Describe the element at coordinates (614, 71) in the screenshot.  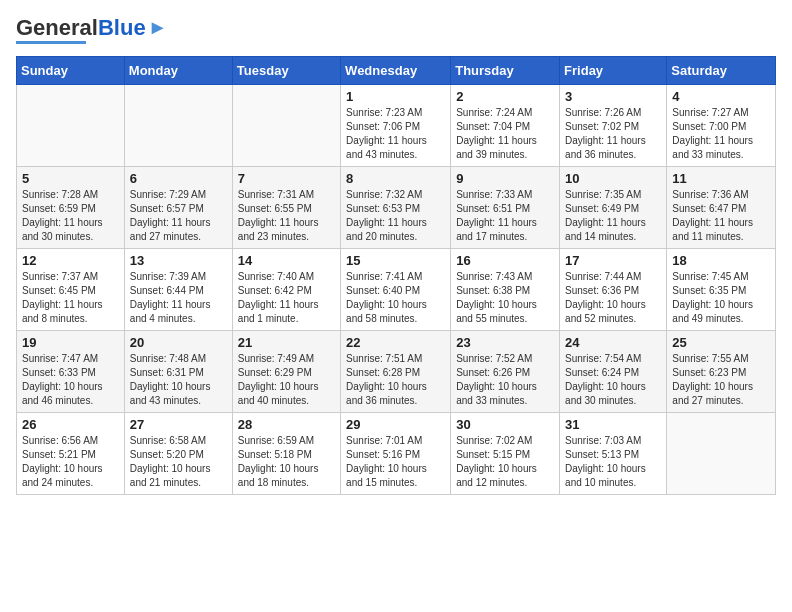
I see `weekday-header-friday: Friday` at that location.